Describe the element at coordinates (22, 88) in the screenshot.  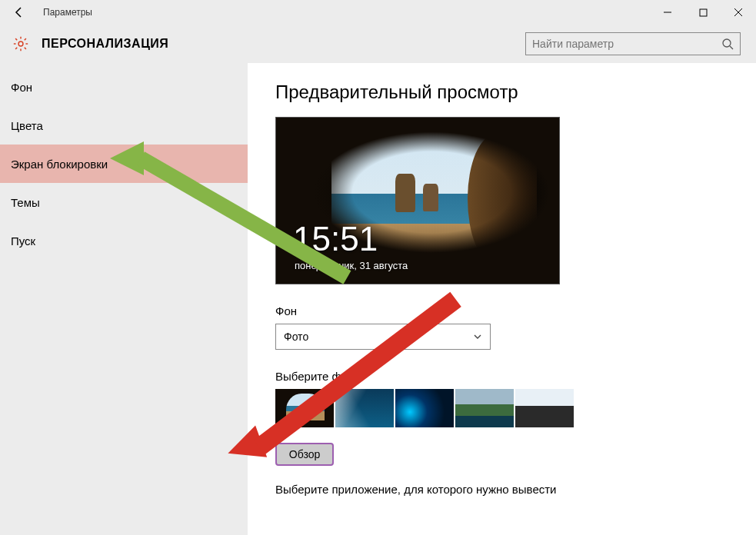
I see `sidebar-item-label: Фон` at that location.